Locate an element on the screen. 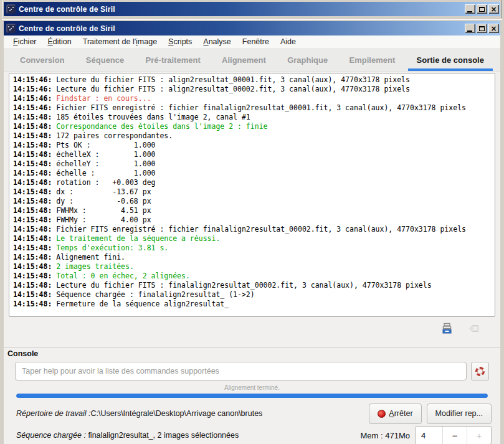  tab-label: Empilement is located at coordinates (373, 60).